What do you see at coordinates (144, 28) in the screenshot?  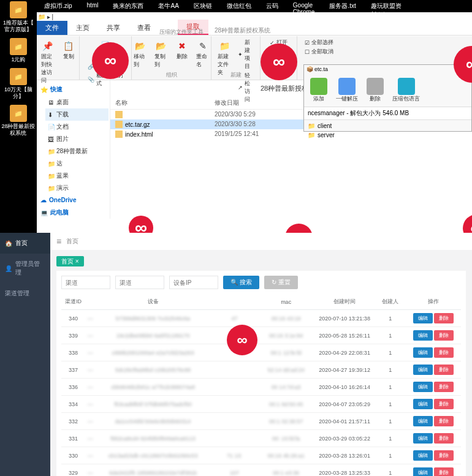 I see `view-tab: 查看` at bounding box center [144, 28].